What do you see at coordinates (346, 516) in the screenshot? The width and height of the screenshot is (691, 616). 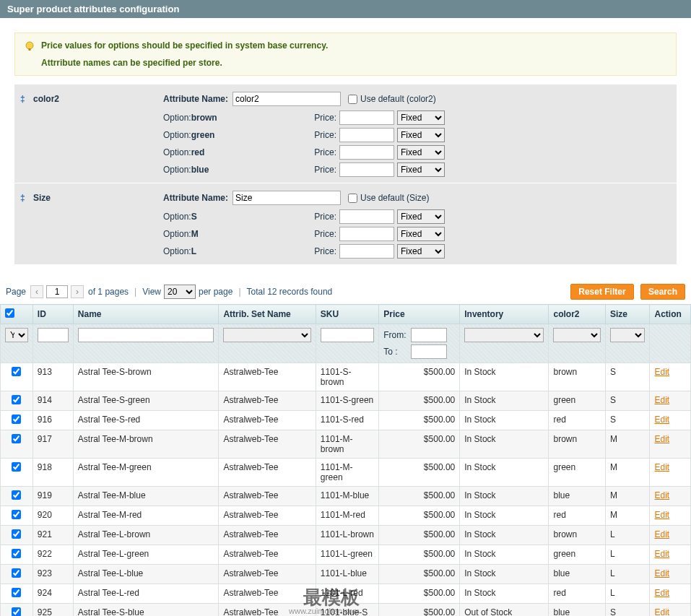 I see `table-row: 920Astral Tee-M-redAstralweb-Tee1101-M-r…` at bounding box center [346, 516].